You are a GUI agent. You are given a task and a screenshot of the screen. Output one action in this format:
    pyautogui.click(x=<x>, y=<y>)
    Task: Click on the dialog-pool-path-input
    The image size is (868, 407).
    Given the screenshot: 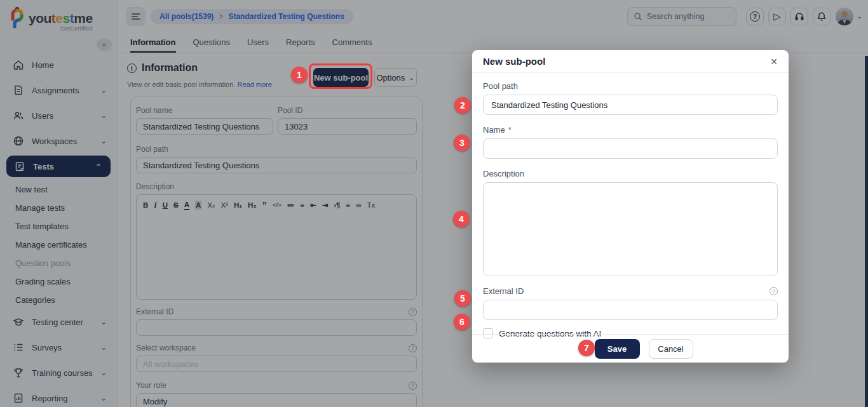 What is the action you would take?
    pyautogui.click(x=630, y=105)
    